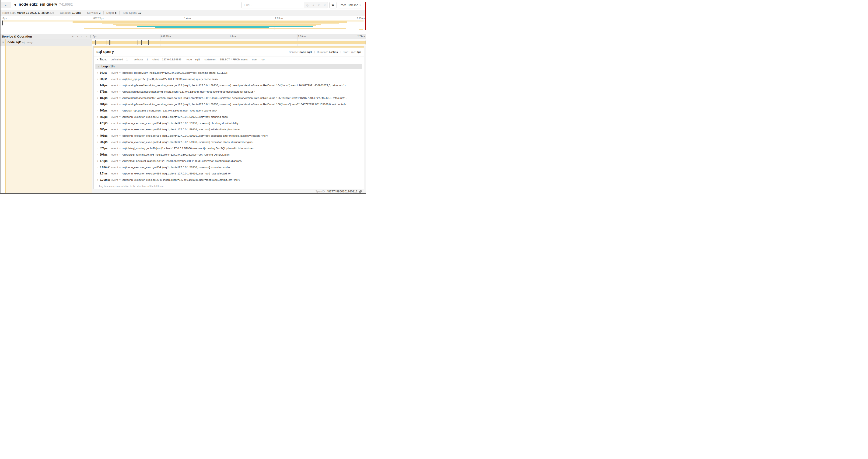 Image resolution: width=868 pixels, height=459 pixels. Describe the element at coordinates (188, 18) in the screenshot. I see `timeline-tick-label: 1.4ms` at that location.